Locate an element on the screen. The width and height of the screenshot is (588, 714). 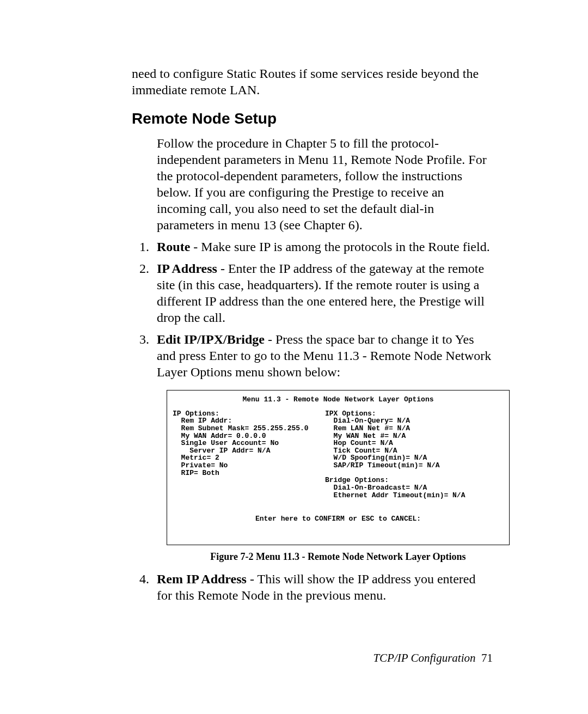
terminal-line: Dial-On-Broadcast= N/A is located at coordinates (414, 488).